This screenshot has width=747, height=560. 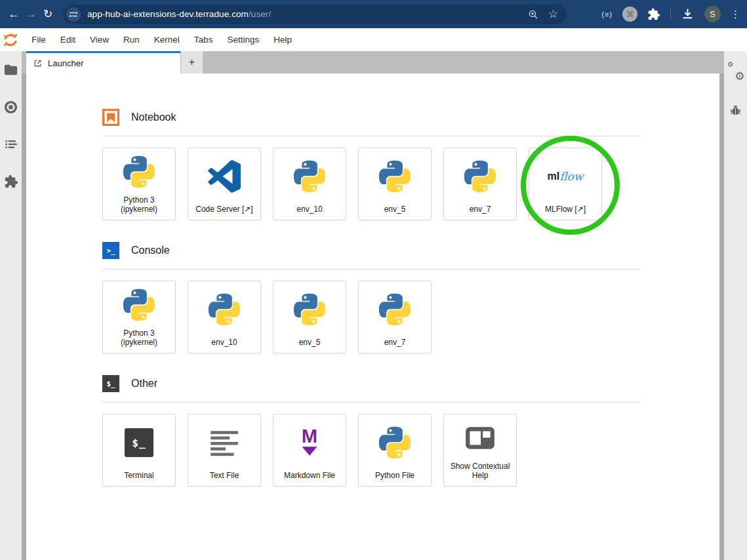 I want to click on browser-chrome: ← → ↻ app-hub-ai-extensions-dev.terradue…, so click(x=374, y=14).